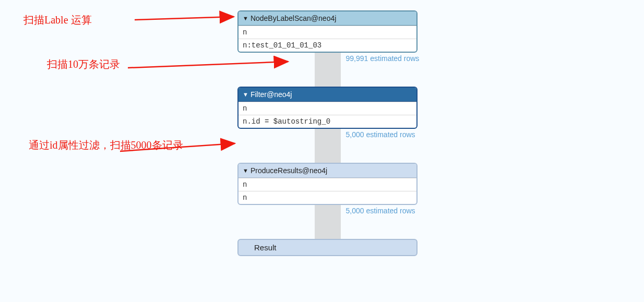 The image size is (644, 302). Describe the element at coordinates (271, 94) in the screenshot. I see `plan-node-title: Filter@neo4j` at that location.